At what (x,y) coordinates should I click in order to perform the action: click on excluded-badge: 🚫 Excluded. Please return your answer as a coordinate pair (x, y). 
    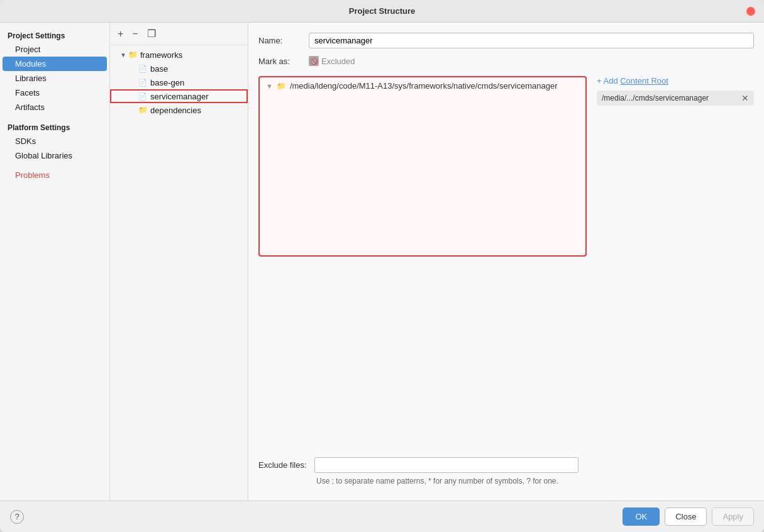
    Looking at the image, I should click on (332, 61).